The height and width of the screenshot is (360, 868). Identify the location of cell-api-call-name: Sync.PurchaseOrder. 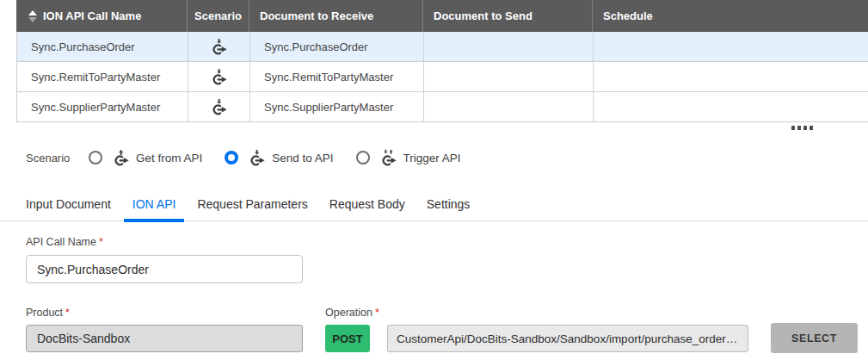
(103, 47).